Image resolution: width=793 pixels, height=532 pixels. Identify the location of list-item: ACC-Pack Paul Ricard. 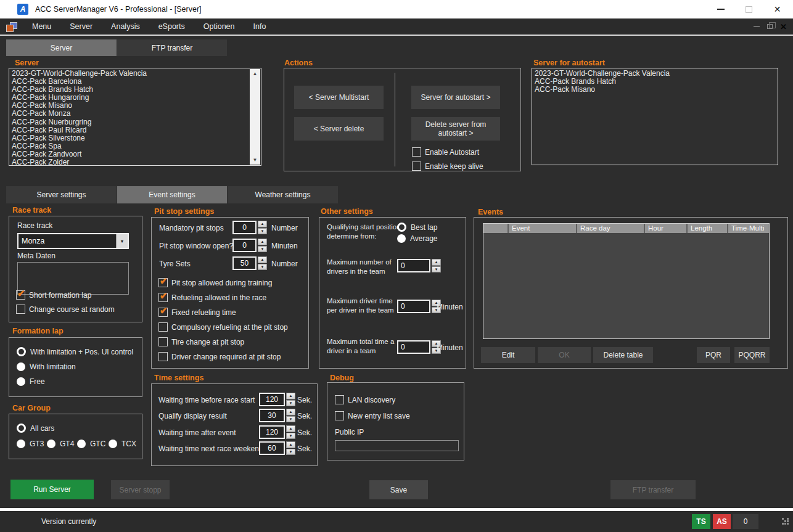
(129, 131).